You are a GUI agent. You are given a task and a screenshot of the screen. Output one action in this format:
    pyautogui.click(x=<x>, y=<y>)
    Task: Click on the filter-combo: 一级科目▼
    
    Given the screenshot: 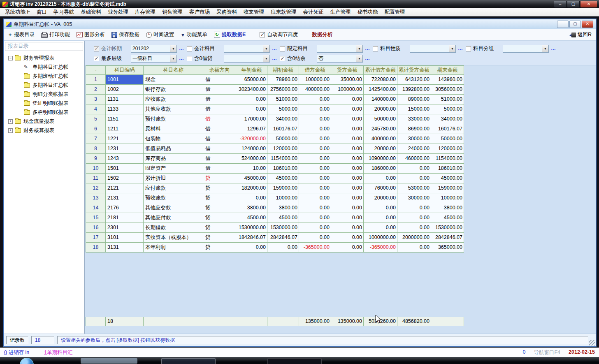 What is the action you would take?
    pyautogui.click(x=154, y=58)
    